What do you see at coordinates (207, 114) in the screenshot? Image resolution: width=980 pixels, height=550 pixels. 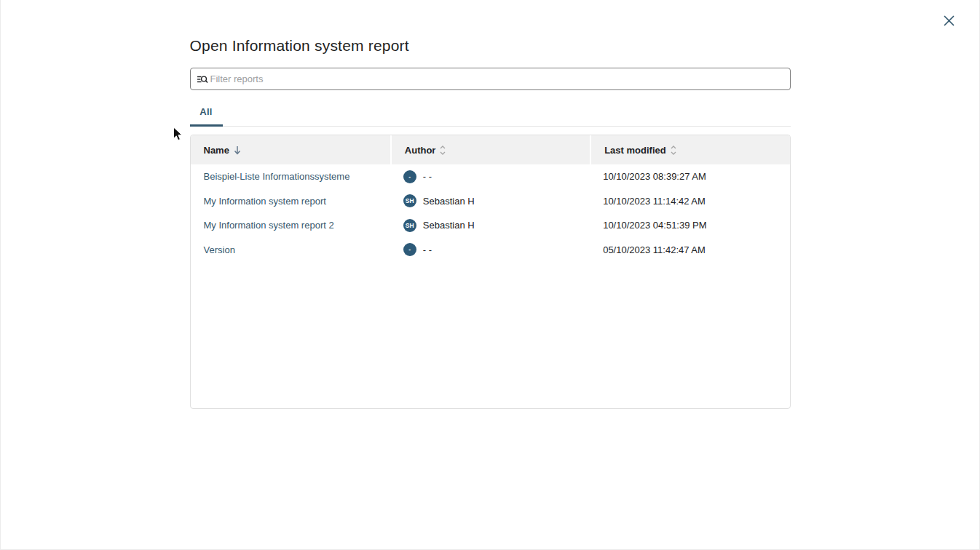 I see `tab-all: All` at bounding box center [207, 114].